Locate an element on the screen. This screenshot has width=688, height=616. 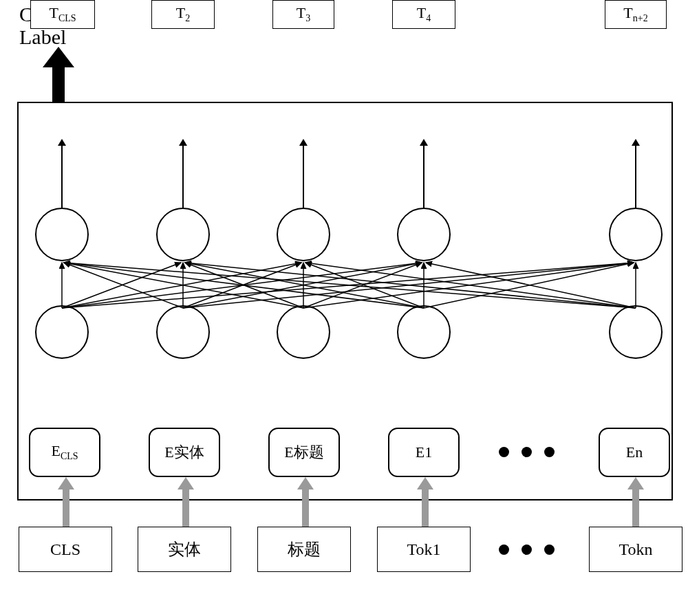
hidden-bottom-n is located at coordinates (636, 332).